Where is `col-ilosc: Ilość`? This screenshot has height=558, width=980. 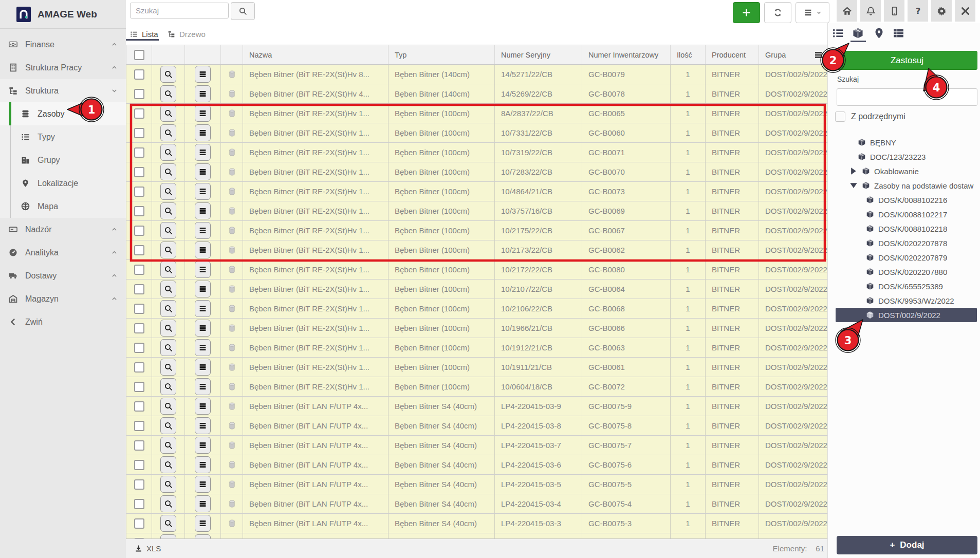
col-ilosc: Ilość is located at coordinates (688, 54).